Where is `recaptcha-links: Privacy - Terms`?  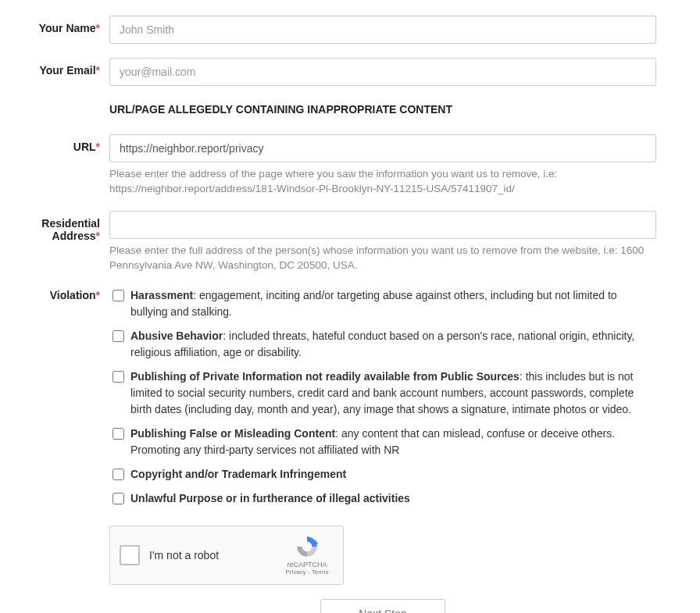 recaptcha-links: Privacy - Terms is located at coordinates (308, 572).